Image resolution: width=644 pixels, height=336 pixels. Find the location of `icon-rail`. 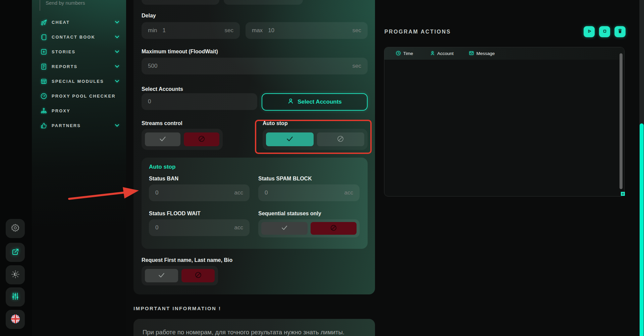

icon-rail is located at coordinates (16, 168).